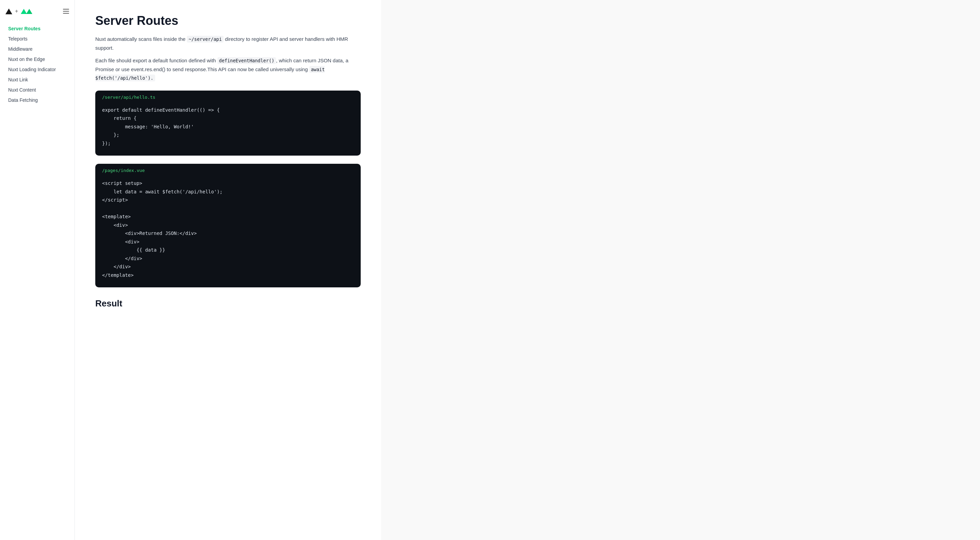 The image size is (980, 540). Describe the element at coordinates (228, 43) in the screenshot. I see `description-1: Nuxt automatically scans files inside th…` at that location.